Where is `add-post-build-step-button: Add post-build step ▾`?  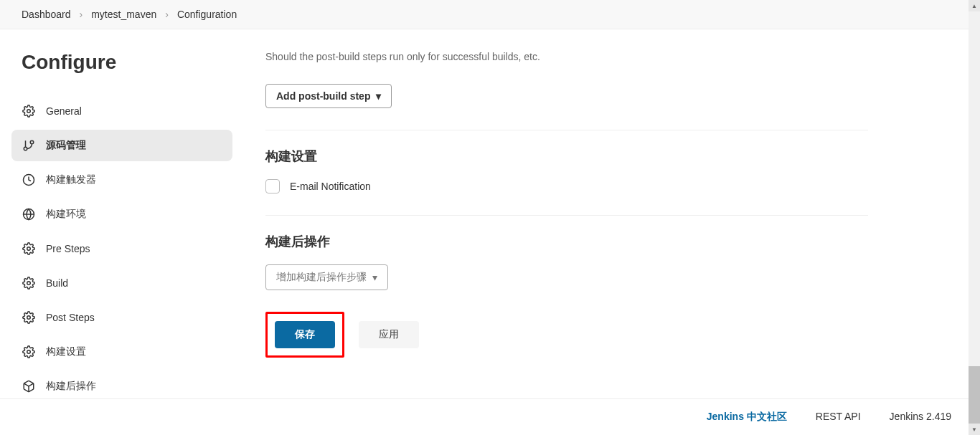 add-post-build-step-button: Add post-build step ▾ is located at coordinates (329, 96).